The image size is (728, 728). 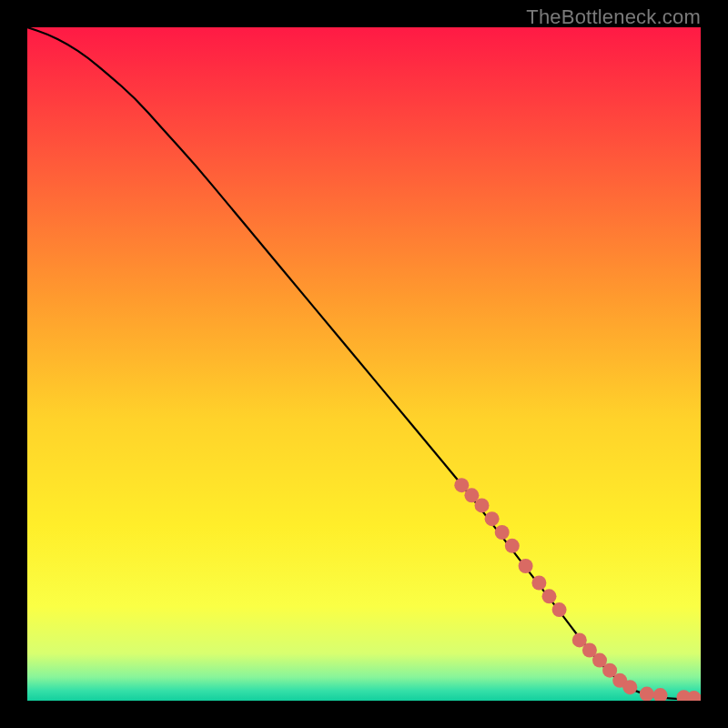 What do you see at coordinates (613, 17) in the screenshot?
I see `watermark-text: TheBottleneck.com` at bounding box center [613, 17].